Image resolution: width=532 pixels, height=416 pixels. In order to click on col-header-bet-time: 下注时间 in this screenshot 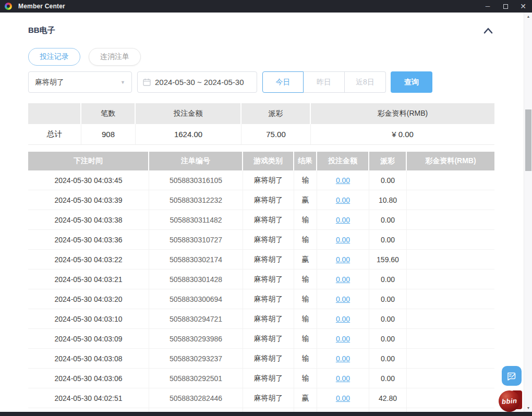, I will do `click(89, 161)`.